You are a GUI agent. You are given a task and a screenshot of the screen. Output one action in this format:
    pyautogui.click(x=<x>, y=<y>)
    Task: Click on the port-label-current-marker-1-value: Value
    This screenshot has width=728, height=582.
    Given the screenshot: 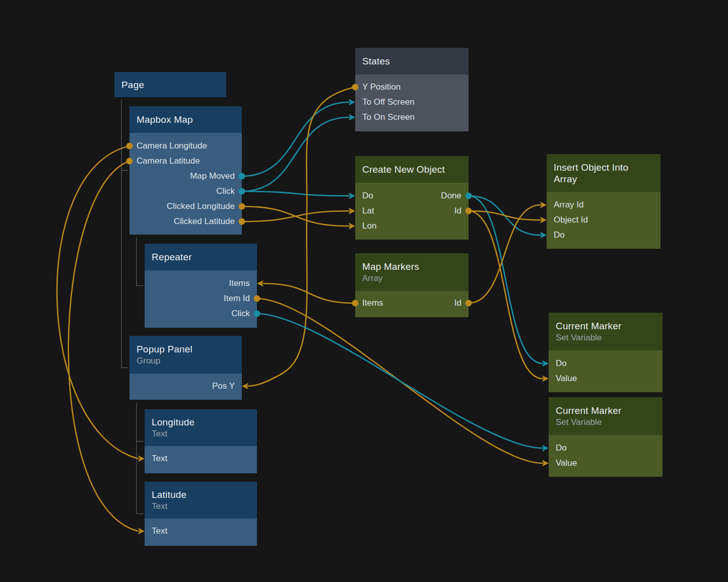 What is the action you would take?
    pyautogui.click(x=566, y=379)
    